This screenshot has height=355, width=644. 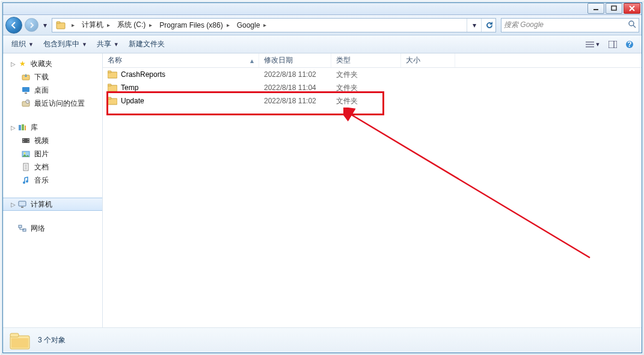 I want to click on column-header-name: 名称 ▴, so click(x=181, y=60).